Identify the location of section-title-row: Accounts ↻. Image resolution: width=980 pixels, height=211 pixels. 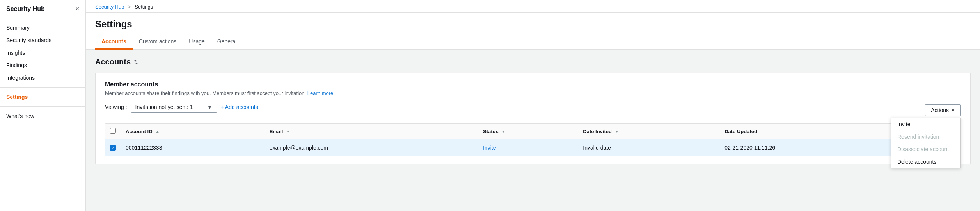
(533, 62).